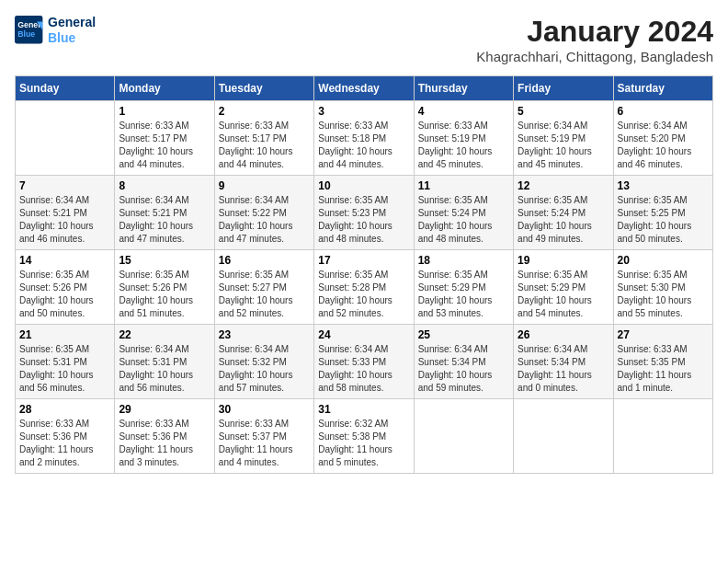 The width and height of the screenshot is (728, 563). Describe the element at coordinates (165, 138) in the screenshot. I see `calendar-day-cell: 1Sunrise: 6:33 AM Sunset: 5:17 PM Daylig…` at that location.